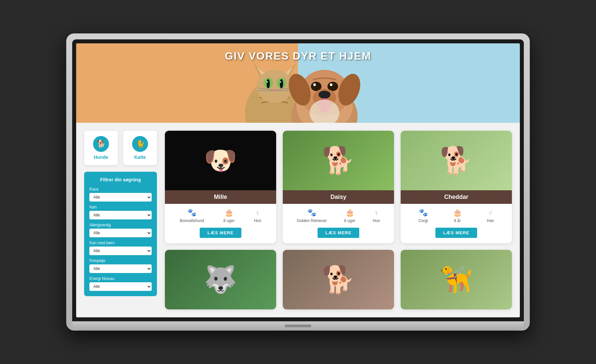 The height and width of the screenshot is (364, 596). I want to click on pet-name-daisy: Daisy, so click(338, 197).